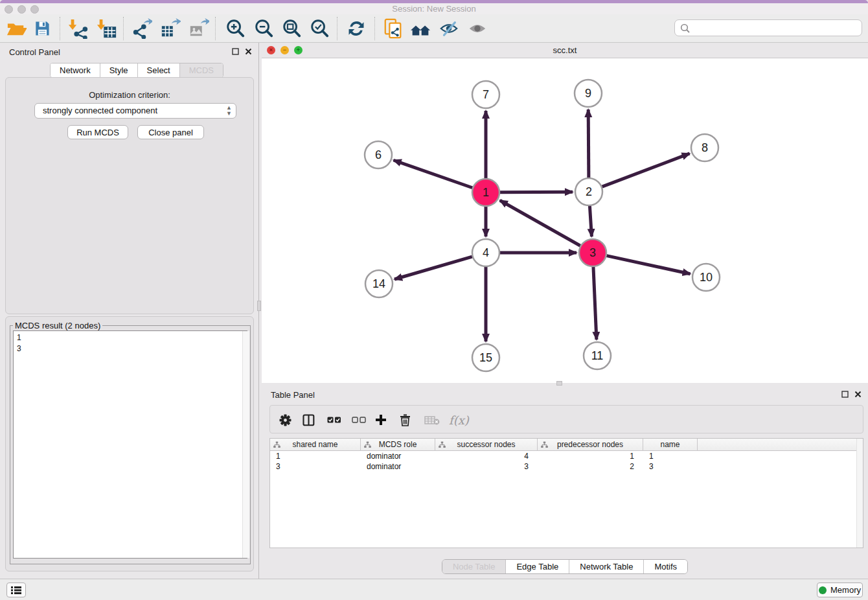 The height and width of the screenshot is (600, 868). Describe the element at coordinates (588, 93) in the screenshot. I see `node-label-9: 9` at that location.